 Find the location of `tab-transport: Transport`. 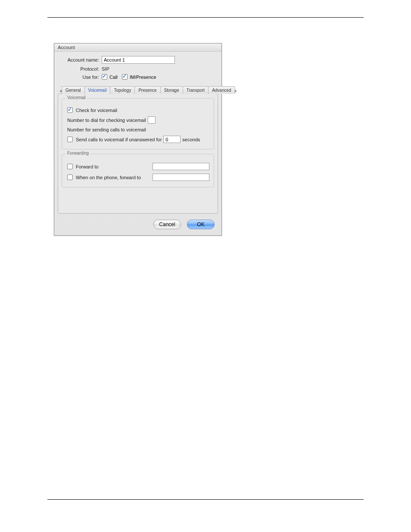

tab-transport: Transport is located at coordinates (196, 90).